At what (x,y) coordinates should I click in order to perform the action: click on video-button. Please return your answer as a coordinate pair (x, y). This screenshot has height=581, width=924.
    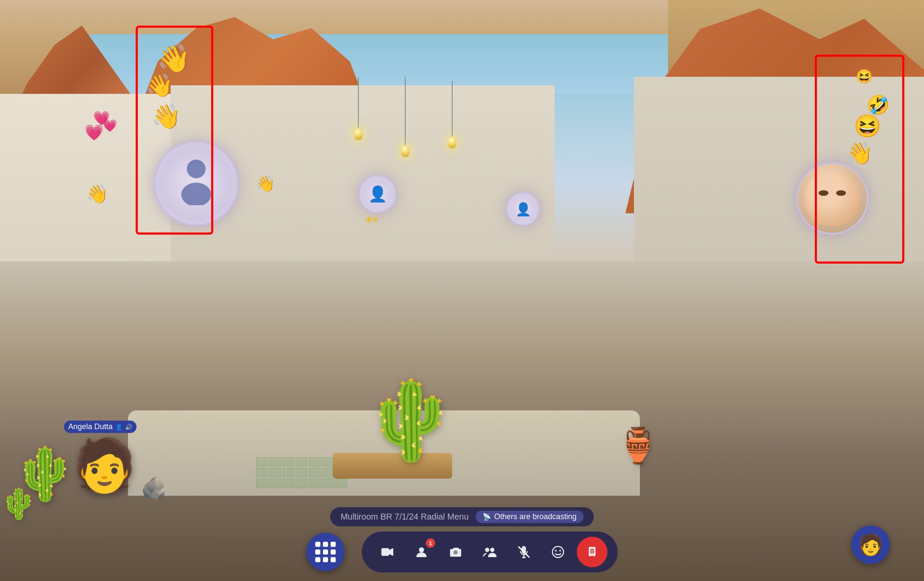
    Looking at the image, I should click on (387, 552).